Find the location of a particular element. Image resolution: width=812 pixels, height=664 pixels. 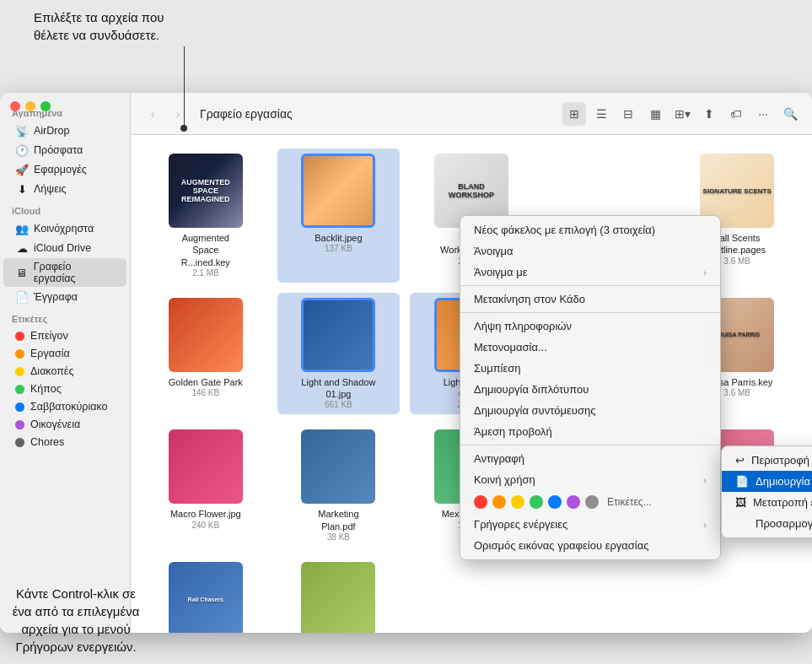

tag-chores-dot is located at coordinates (20, 442).